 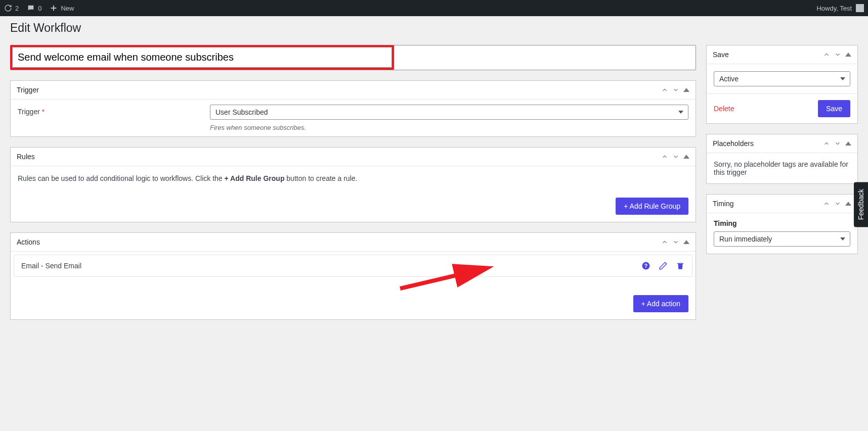 What do you see at coordinates (661, 304) in the screenshot?
I see `add-action-button: + Add action` at bounding box center [661, 304].